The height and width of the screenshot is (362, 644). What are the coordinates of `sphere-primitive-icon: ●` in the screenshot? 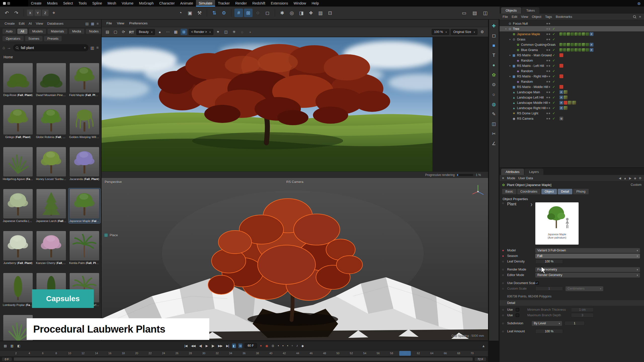 It's located at (494, 65).